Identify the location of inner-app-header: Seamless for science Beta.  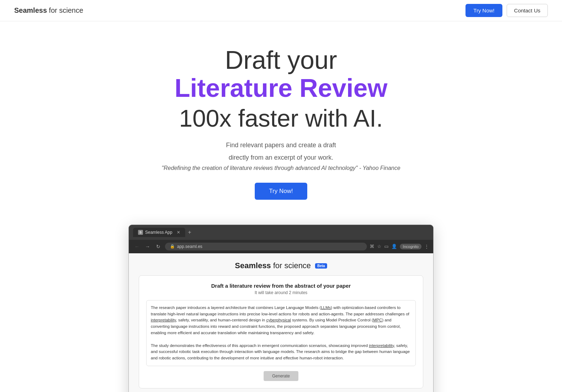
(281, 264).